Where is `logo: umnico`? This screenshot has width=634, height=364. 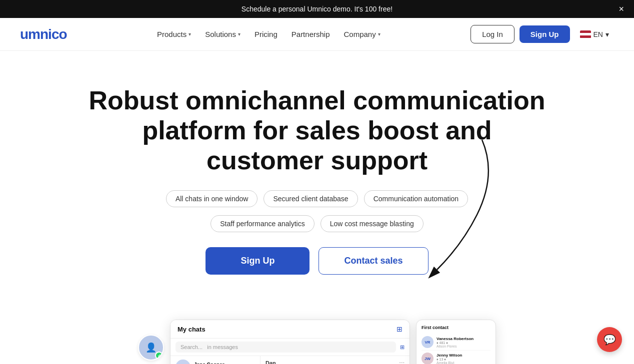
logo: umnico is located at coordinates (44, 34).